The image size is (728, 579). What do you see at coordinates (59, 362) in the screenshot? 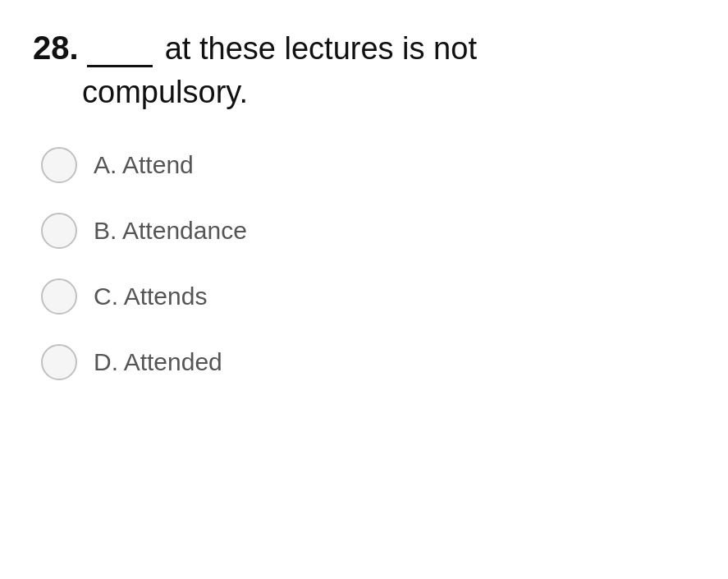
I see `radio-d` at bounding box center [59, 362].